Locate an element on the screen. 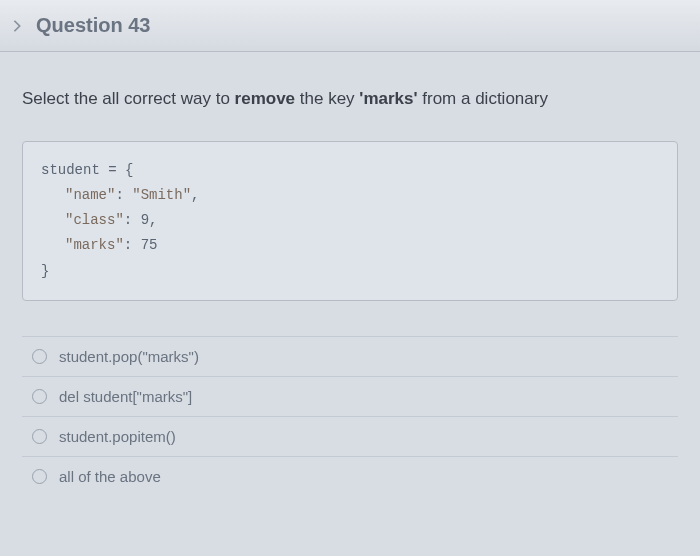 The image size is (700, 556). option-label: student.pop("marks") is located at coordinates (129, 356).